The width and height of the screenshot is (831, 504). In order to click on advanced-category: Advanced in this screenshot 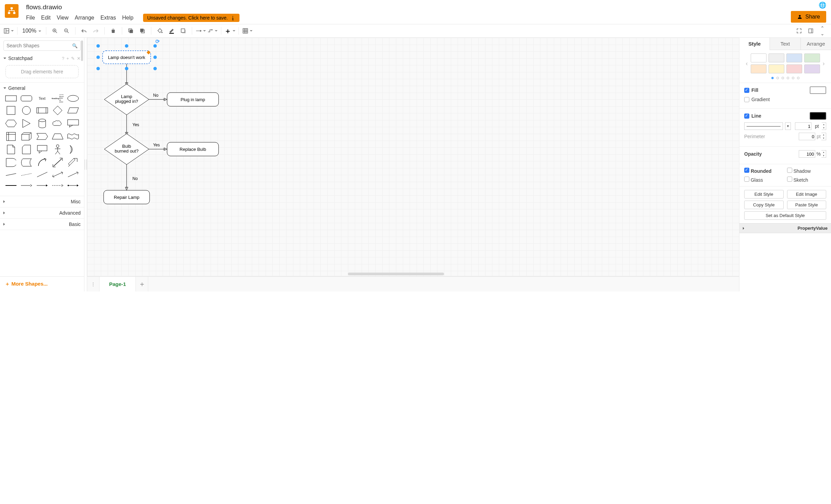, I will do `click(42, 213)`.